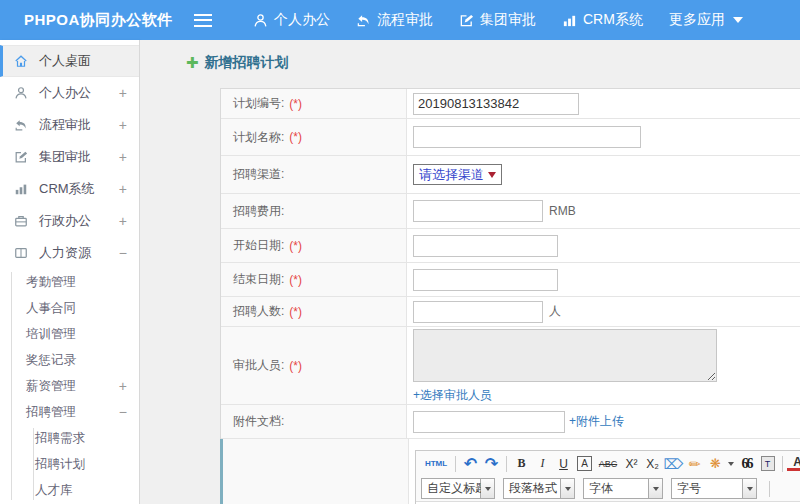 Image resolution: width=800 pixels, height=504 pixels. Describe the element at coordinates (478, 211) in the screenshot. I see `cost-input` at that location.